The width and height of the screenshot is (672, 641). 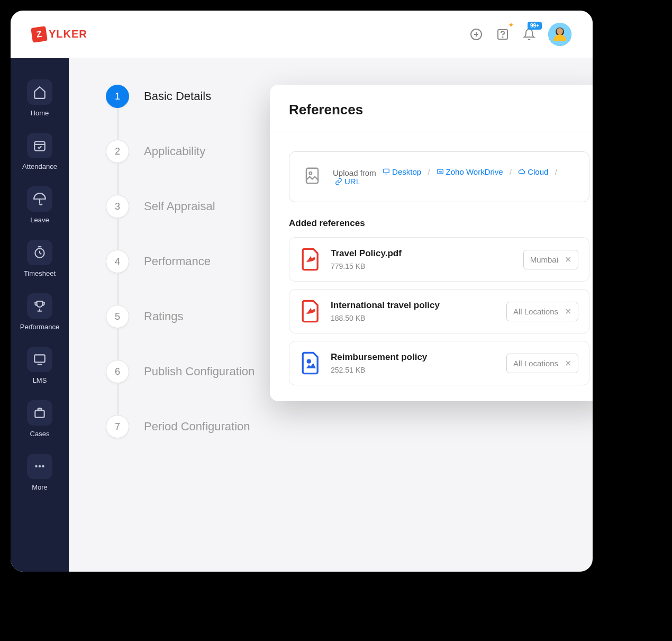 What do you see at coordinates (178, 96) in the screenshot?
I see `step-label: Basic Details` at bounding box center [178, 96].